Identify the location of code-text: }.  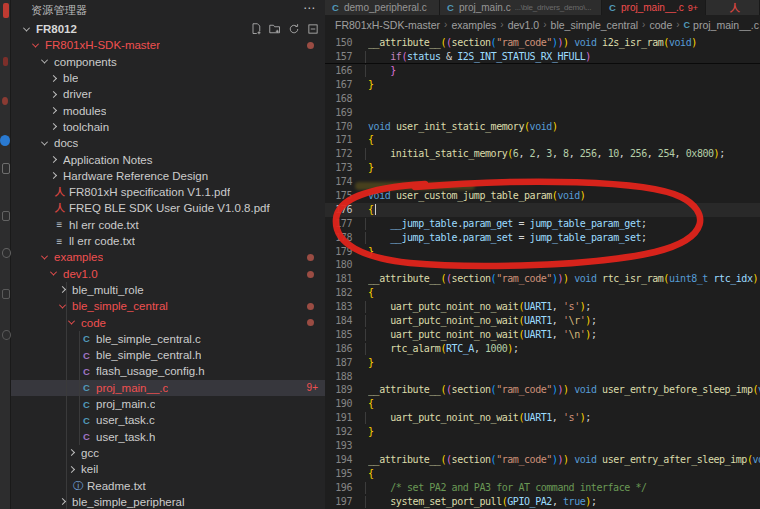
(564, 85).